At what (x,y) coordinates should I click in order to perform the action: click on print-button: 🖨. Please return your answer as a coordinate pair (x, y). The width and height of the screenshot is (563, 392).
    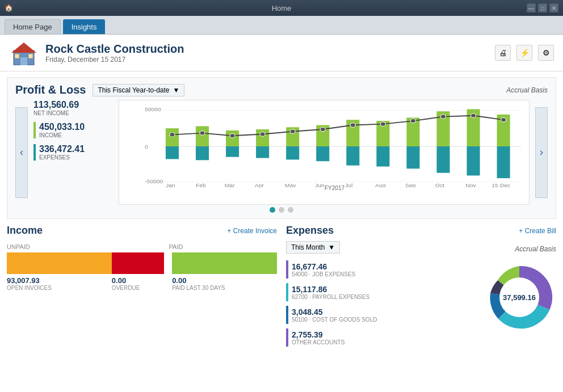
    Looking at the image, I should click on (503, 53).